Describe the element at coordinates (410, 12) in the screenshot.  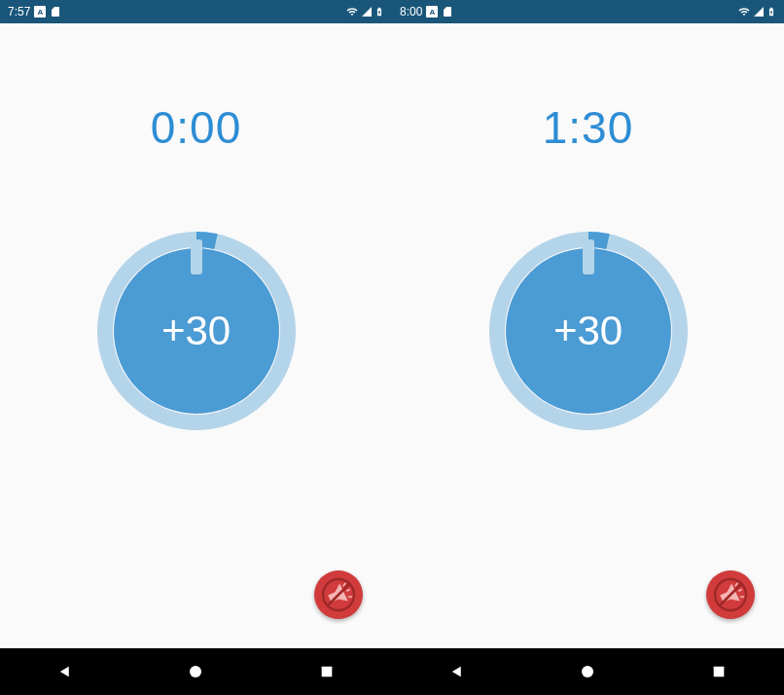
I see `status-time: 8:00` at that location.